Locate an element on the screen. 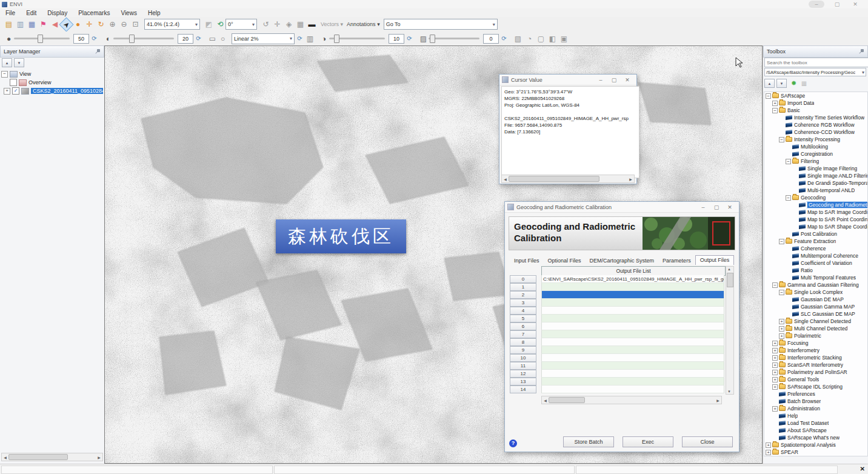 The width and height of the screenshot is (868, 474). toolbox-item-gamma-and-gaussian-filtering: −Gamma and Gaussian Filtering is located at coordinates (816, 285).